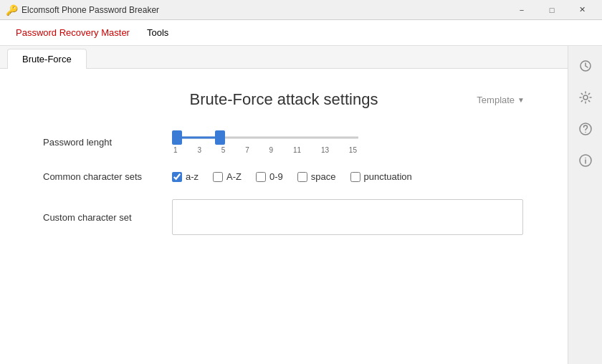  I want to click on window-controls: − □ ✕, so click(552, 10).